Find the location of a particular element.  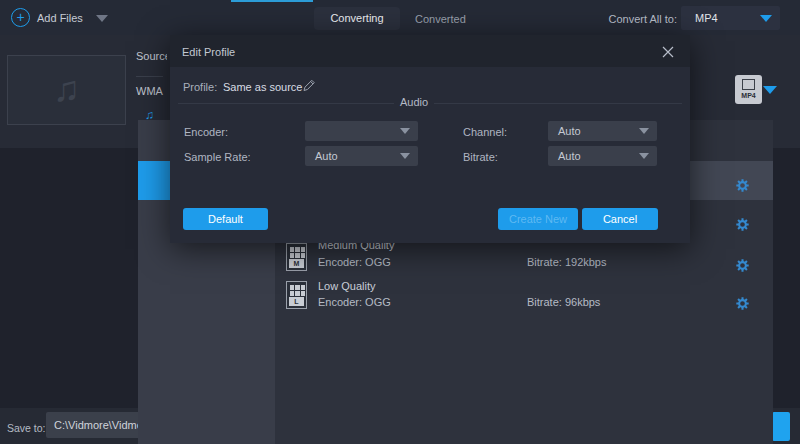

create-new-button: Create New is located at coordinates (538, 219).